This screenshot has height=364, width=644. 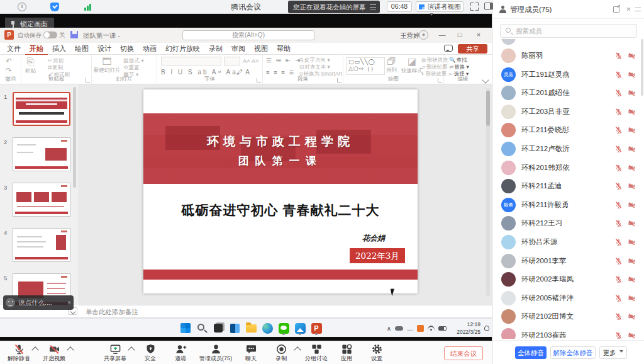 I want to click on canvas-scrollbar, so click(x=488, y=192).